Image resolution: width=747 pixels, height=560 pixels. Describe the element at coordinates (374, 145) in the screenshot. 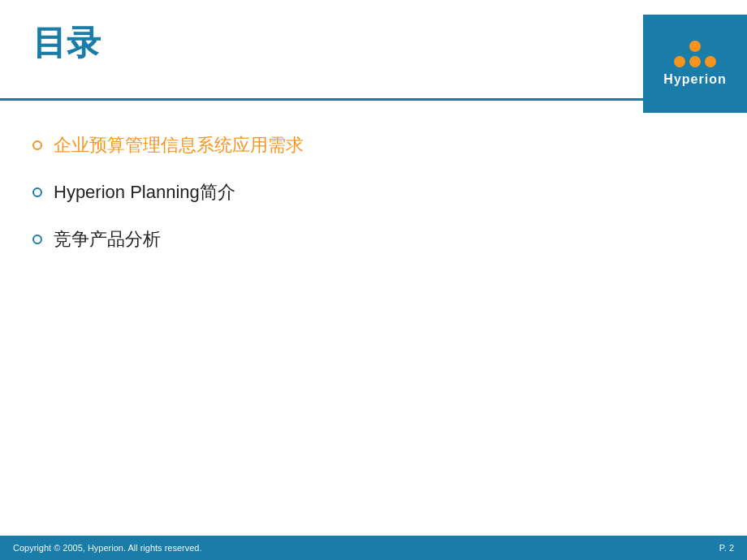

I see `list-item: 企业预算管理信息系统应用需求` at that location.